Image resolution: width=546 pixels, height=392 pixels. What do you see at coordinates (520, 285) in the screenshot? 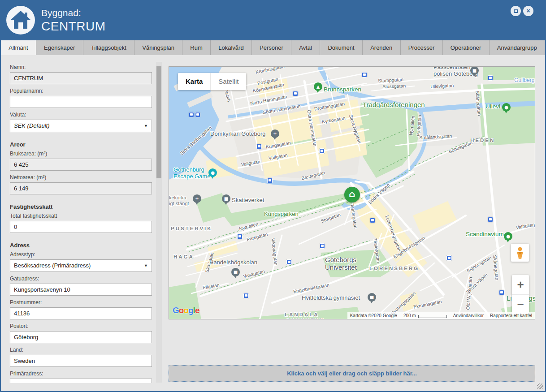
I see `zoom-in-button: +` at bounding box center [520, 285].